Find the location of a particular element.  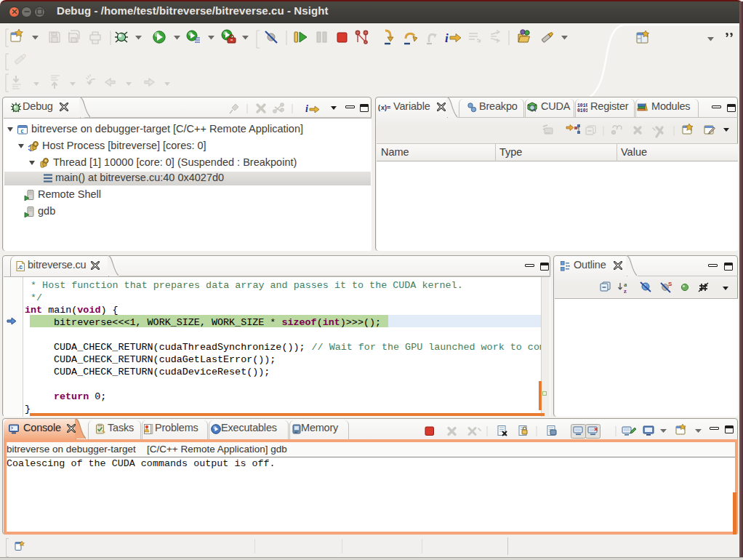

svg-text: c is located at coordinates (23, 131).